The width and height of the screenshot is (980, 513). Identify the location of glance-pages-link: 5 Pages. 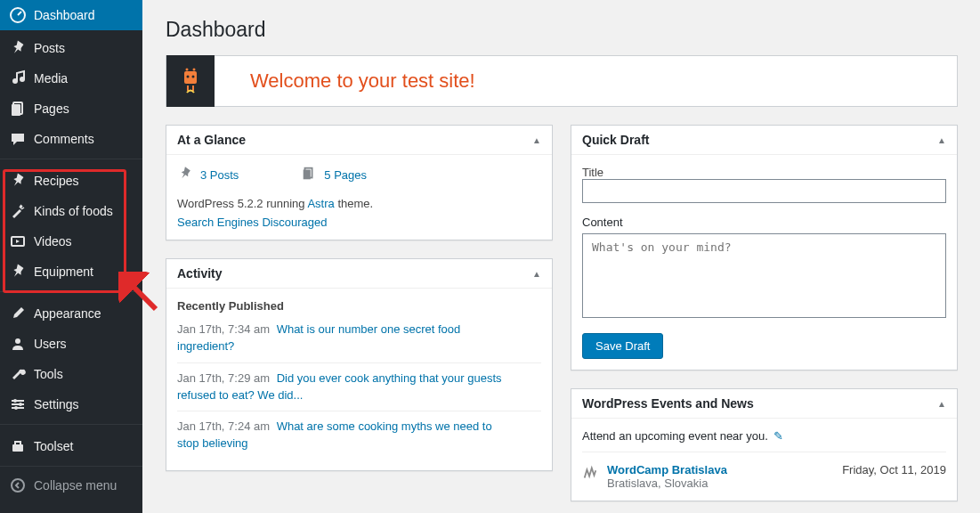
(345, 175).